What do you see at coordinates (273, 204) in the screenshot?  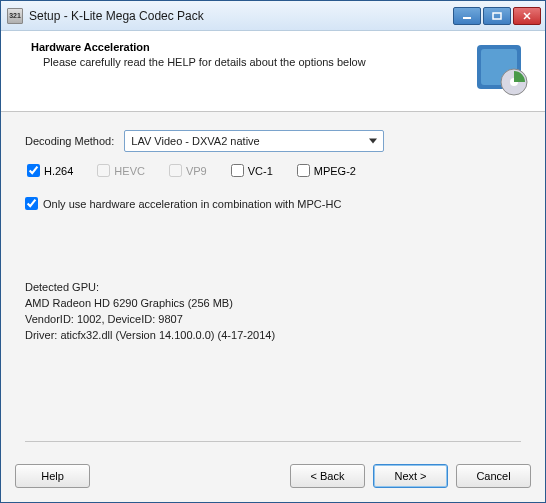 I see `checkbox-mpc-only: Only use hardware acceleration in combin…` at bounding box center [273, 204].